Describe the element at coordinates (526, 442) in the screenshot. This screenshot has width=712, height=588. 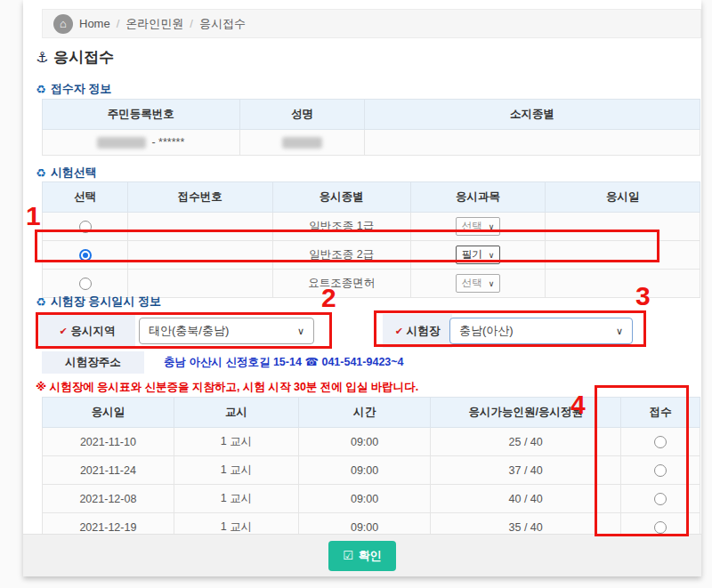
I see `capacity-cell: 25 / 40` at that location.